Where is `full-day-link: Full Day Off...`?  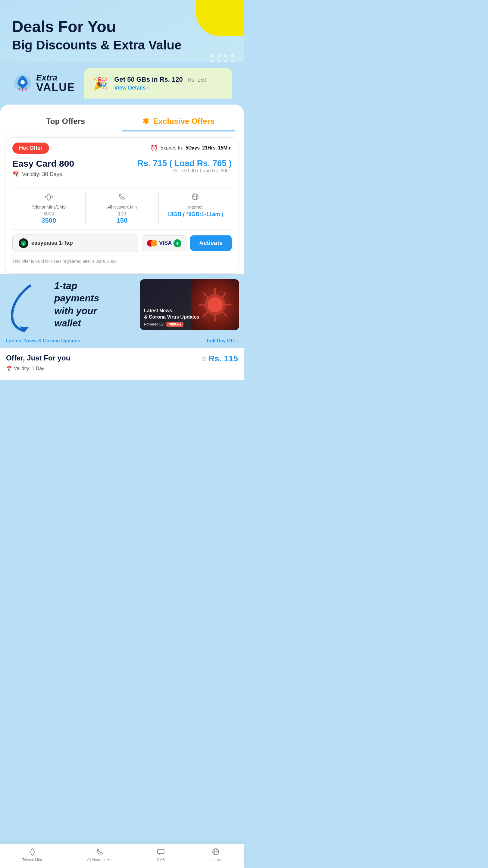 full-day-link: Full Day Off... is located at coordinates (222, 341).